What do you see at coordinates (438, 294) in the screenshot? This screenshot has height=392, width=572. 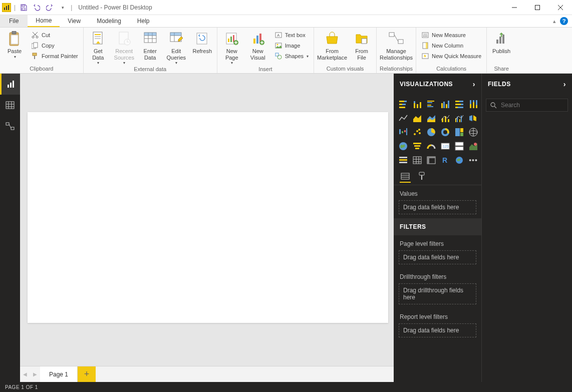 I see `drillthrough-drop-well: Drag drillthrough fields here` at bounding box center [438, 294].